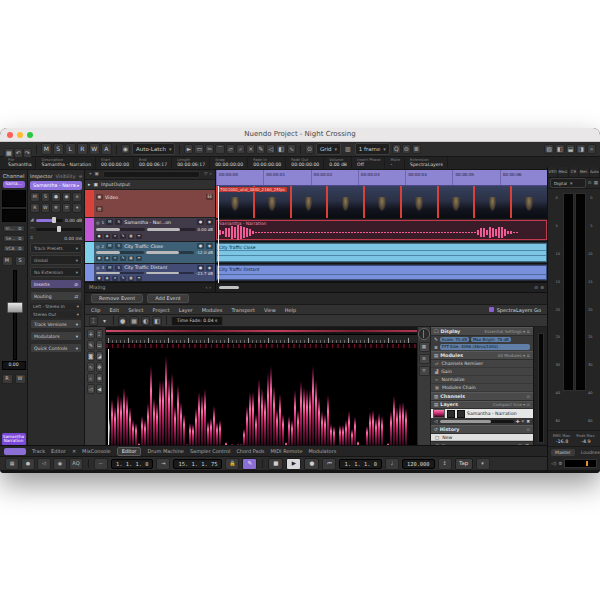  What do you see at coordinates (15, 452) in the screenshot?
I see `tab-accent` at bounding box center [15, 452].